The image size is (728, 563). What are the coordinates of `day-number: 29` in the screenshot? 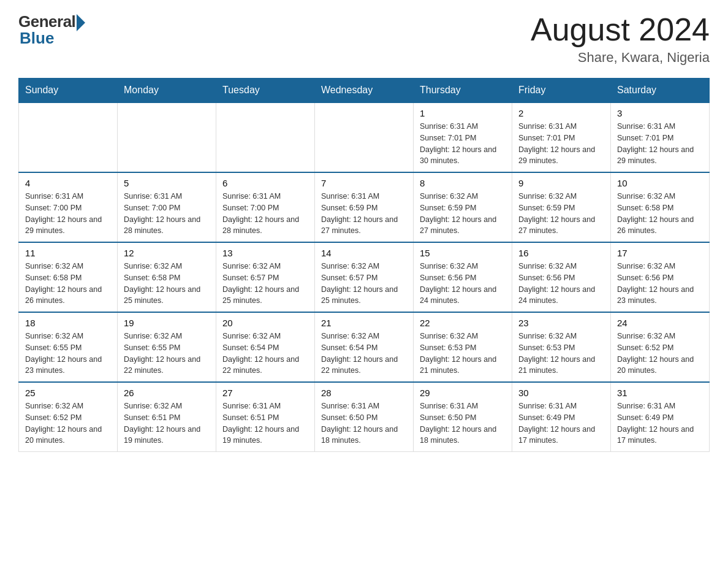 It's located at (463, 393).